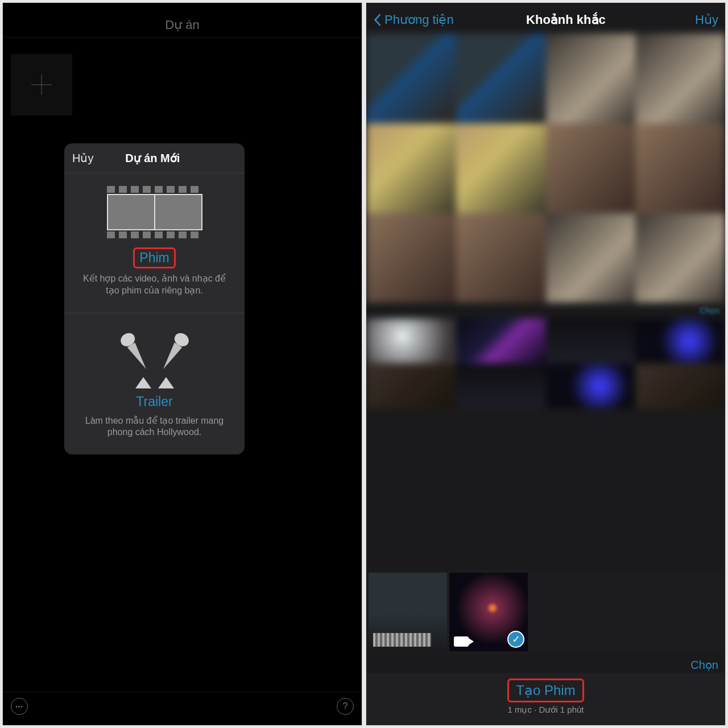 This screenshot has width=728, height=728. Describe the element at coordinates (42, 85) in the screenshot. I see `new-project-tile` at that location.